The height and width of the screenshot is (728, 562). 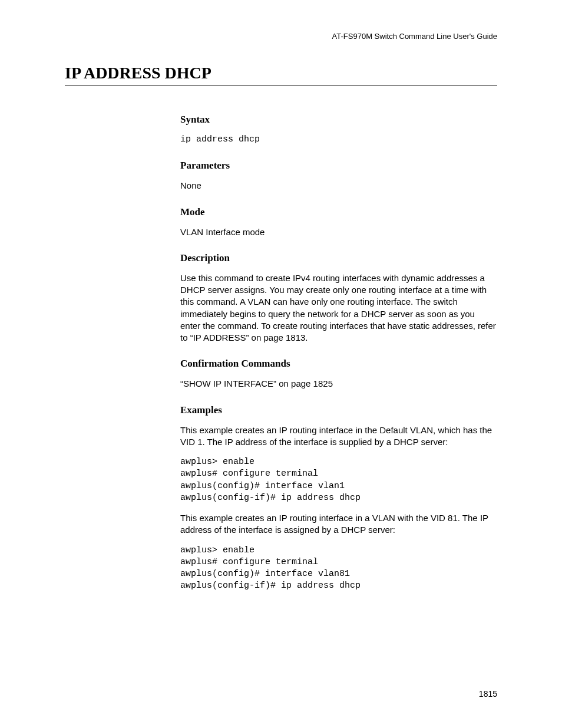 What do you see at coordinates (339, 166) in the screenshot?
I see `parameters-heading: Parameters` at bounding box center [339, 166].